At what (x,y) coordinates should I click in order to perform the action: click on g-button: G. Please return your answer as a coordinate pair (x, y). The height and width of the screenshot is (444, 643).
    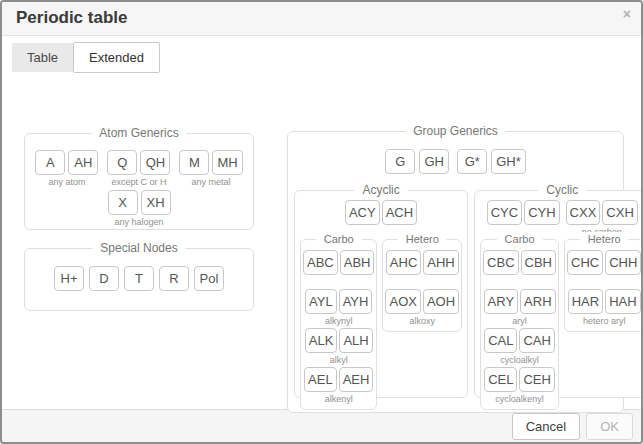
    Looking at the image, I should click on (400, 162).